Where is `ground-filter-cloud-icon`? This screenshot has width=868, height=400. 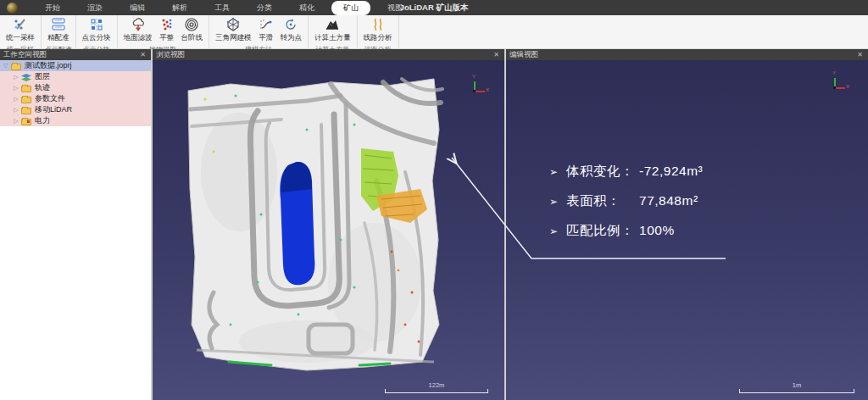
ground-filter-cloud-icon is located at coordinates (138, 25).